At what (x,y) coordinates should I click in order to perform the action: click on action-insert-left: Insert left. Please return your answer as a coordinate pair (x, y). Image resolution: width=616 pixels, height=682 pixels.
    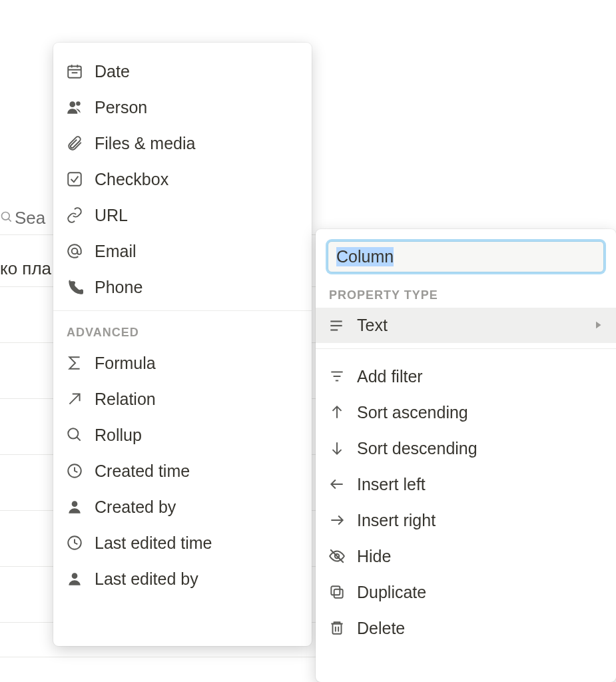
    Looking at the image, I should click on (466, 484).